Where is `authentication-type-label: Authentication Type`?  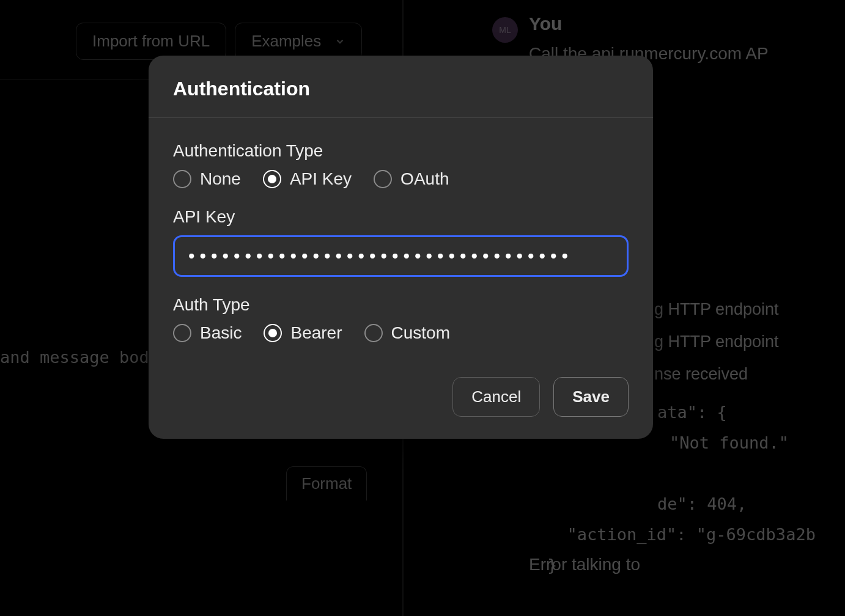
authentication-type-label: Authentication Type is located at coordinates (401, 151).